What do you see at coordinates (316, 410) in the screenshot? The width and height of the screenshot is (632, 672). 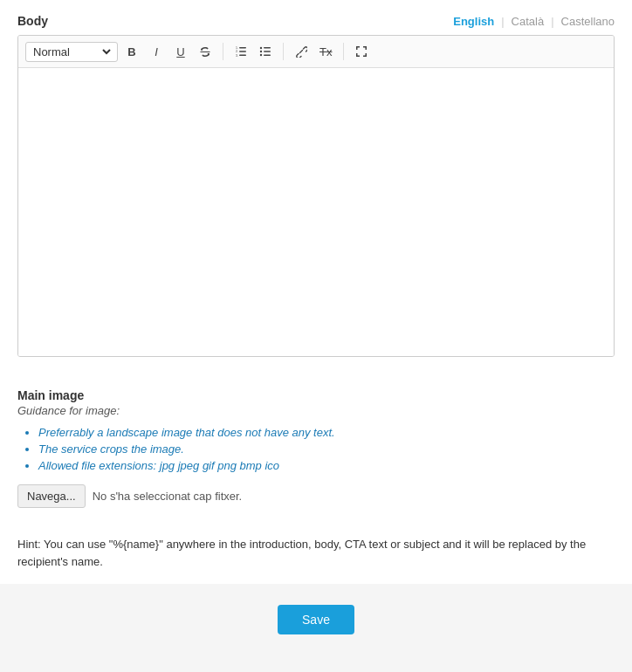 I see `guidance-label: Guidance for image:` at bounding box center [316, 410].